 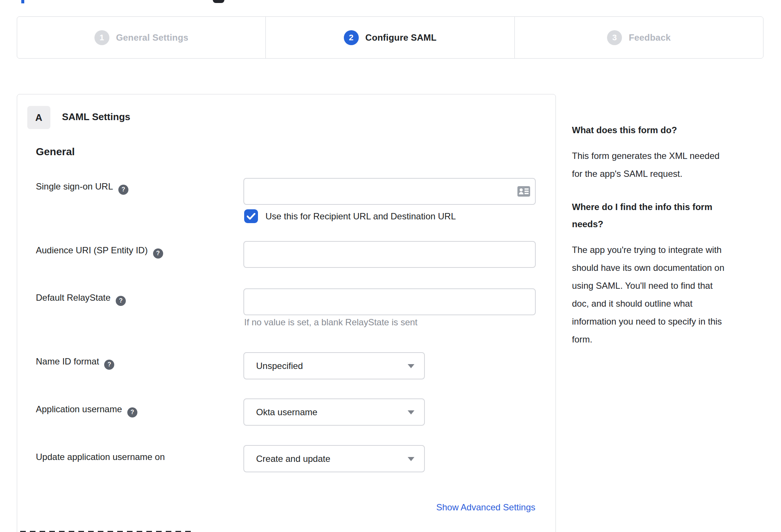 What do you see at coordinates (639, 37) in the screenshot?
I see `step-feedback: 3 Feedback` at bounding box center [639, 37].